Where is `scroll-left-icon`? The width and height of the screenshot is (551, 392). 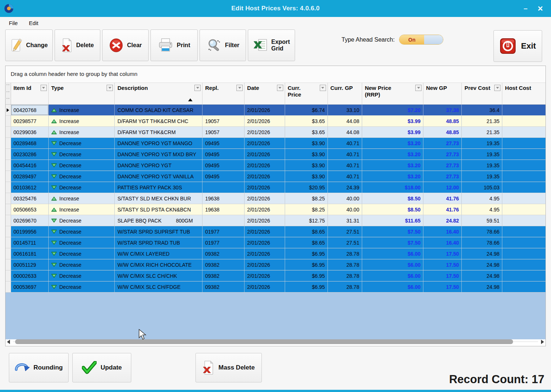 scroll-left-icon is located at coordinates (8, 342).